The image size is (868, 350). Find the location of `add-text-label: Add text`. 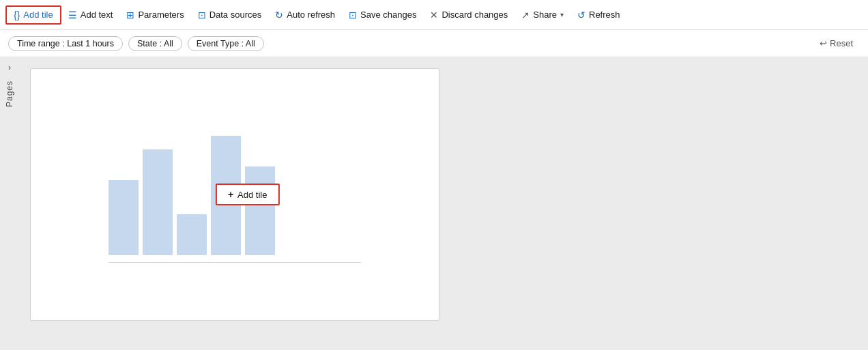

add-text-label: Add text is located at coordinates (97, 15).